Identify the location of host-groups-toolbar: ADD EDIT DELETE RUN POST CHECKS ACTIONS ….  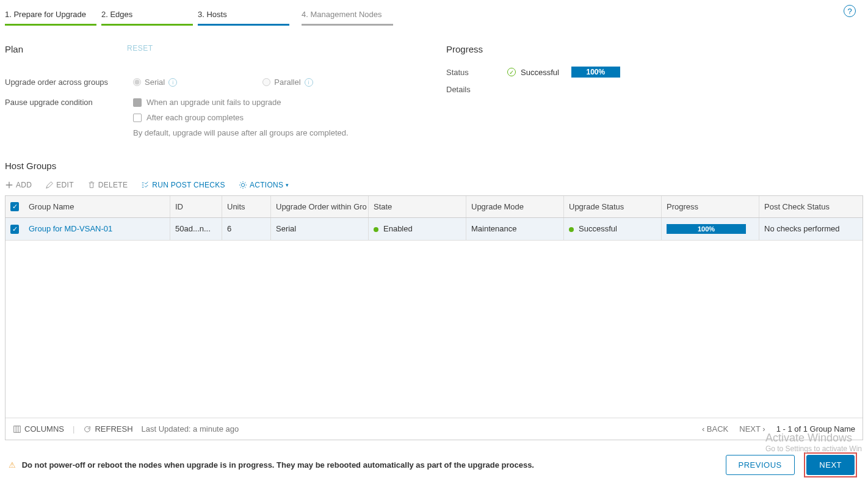
(434, 187).